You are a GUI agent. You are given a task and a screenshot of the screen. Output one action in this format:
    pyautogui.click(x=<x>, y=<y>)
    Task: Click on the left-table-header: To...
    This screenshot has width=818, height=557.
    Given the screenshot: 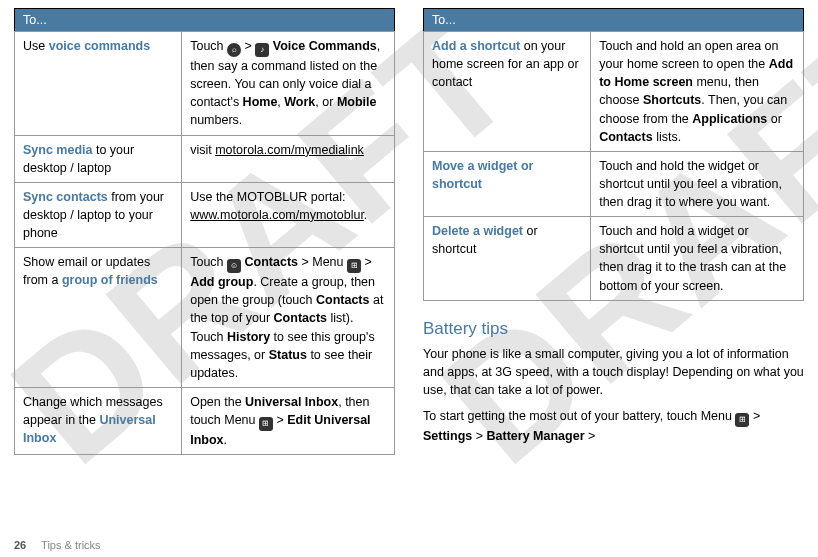 What is the action you would take?
    pyautogui.click(x=205, y=20)
    